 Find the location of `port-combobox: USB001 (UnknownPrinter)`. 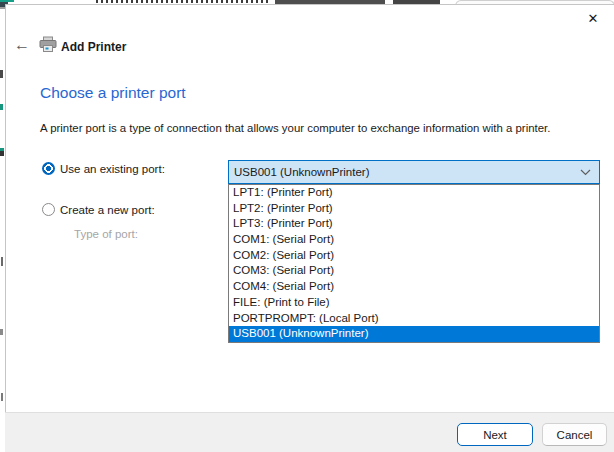

port-combobox: USB001 (UnknownPrinter) is located at coordinates (414, 172).